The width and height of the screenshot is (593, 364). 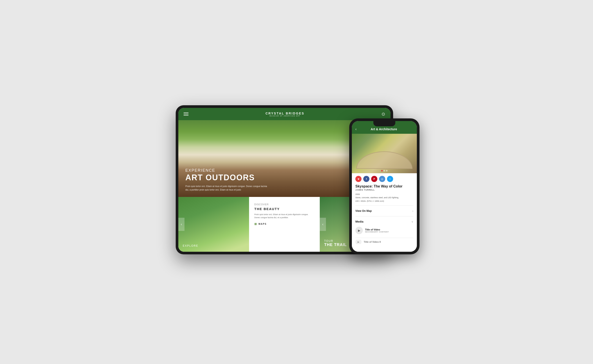 I want to click on media-section-title: Media, so click(x=359, y=221).